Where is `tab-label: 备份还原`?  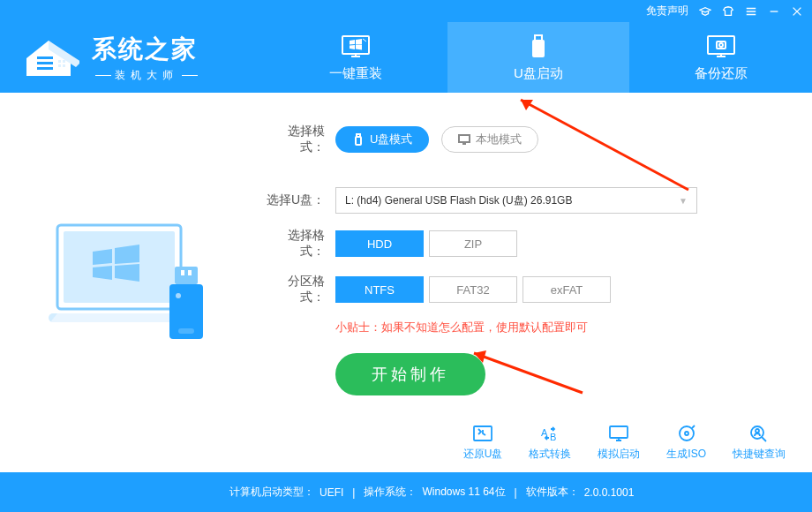
tab-label: 备份还原 is located at coordinates (721, 74).